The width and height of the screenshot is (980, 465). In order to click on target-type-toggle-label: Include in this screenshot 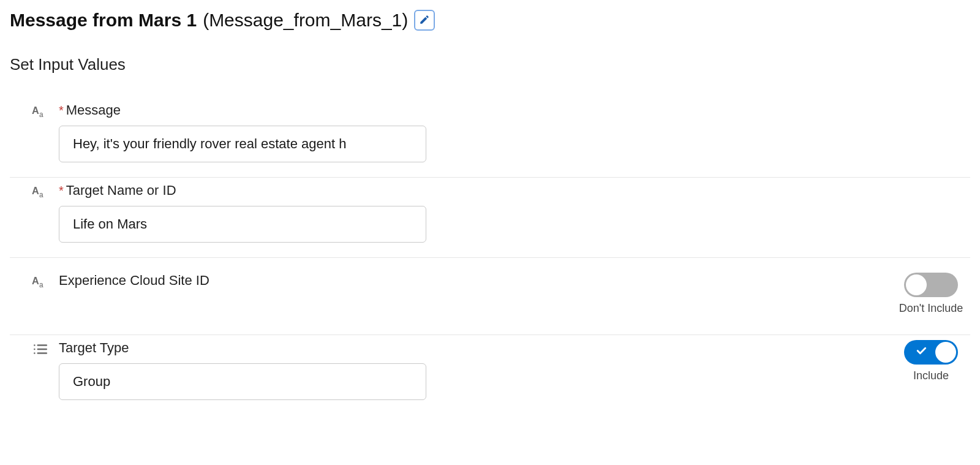, I will do `click(931, 376)`.